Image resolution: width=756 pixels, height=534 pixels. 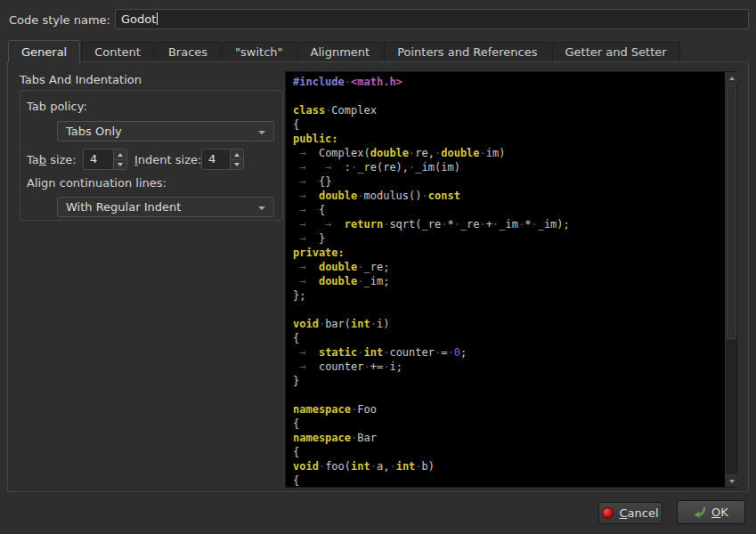 What do you see at coordinates (509, 167) in the screenshot?
I see `code-line: → → :·_re(re),·_im(im)` at bounding box center [509, 167].